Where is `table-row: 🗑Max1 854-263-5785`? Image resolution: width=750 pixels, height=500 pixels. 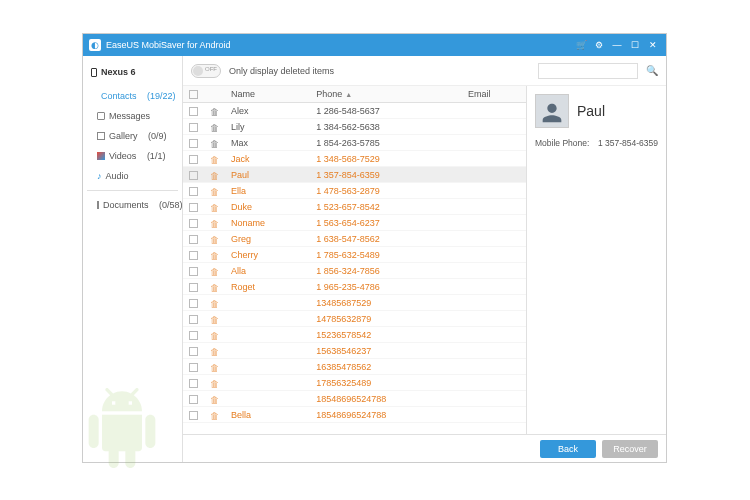
table-row: 🗑Max1 854-263-5785 is located at coordinates (354, 143).